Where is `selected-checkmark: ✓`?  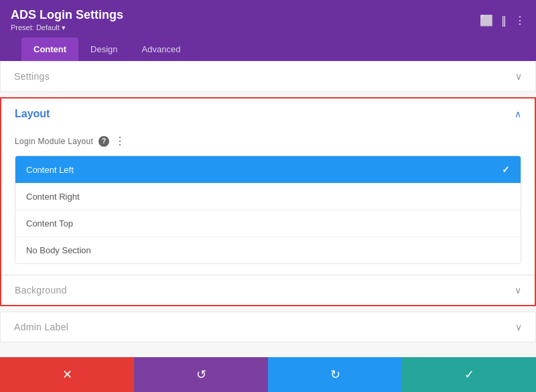 selected-checkmark: ✓ is located at coordinates (506, 170).